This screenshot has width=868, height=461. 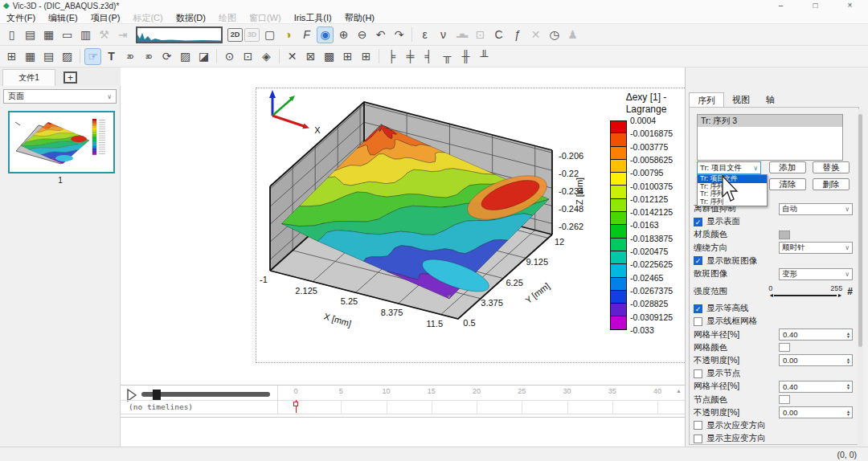 I want to click on undo-icon: ↶, so click(x=381, y=35).